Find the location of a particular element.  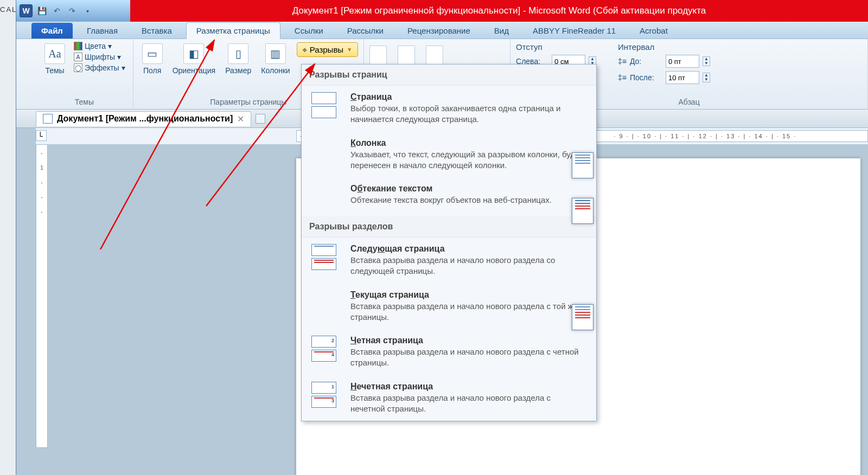

breaks-icon: ⎆ is located at coordinates (305, 50).